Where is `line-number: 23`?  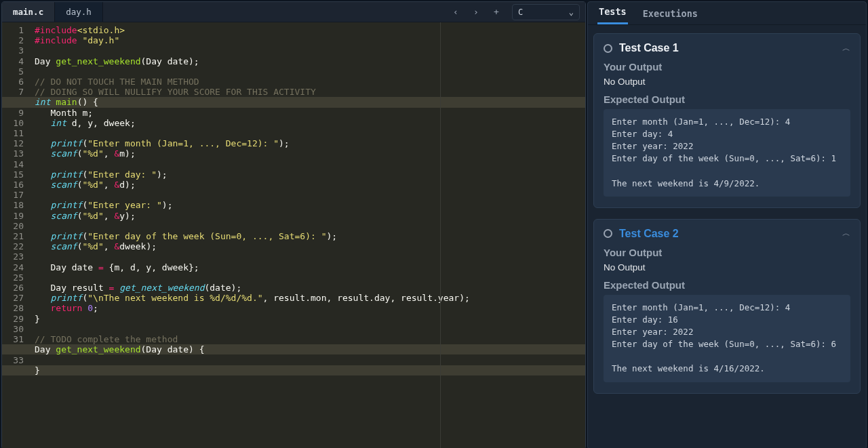 line-number: 23 is located at coordinates (16, 256).